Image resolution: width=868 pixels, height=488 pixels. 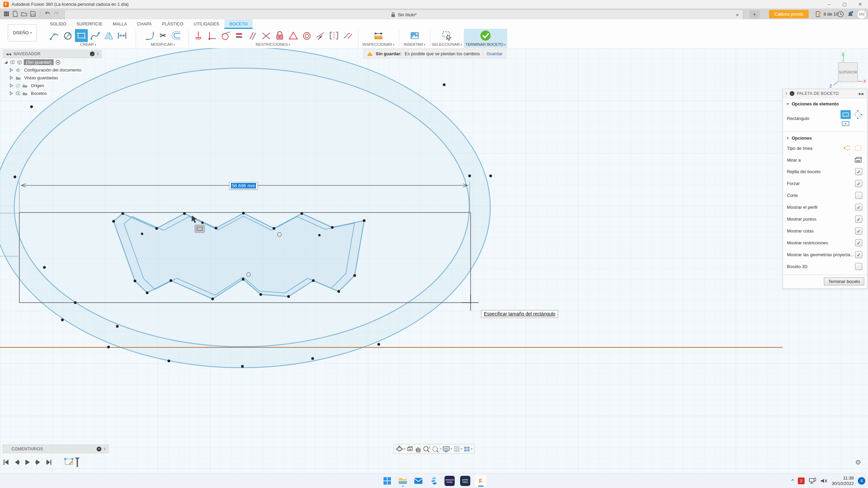 I want to click on palette-header: ‖ – PALETA DE BOCETO ▶▶, so click(x=825, y=94).